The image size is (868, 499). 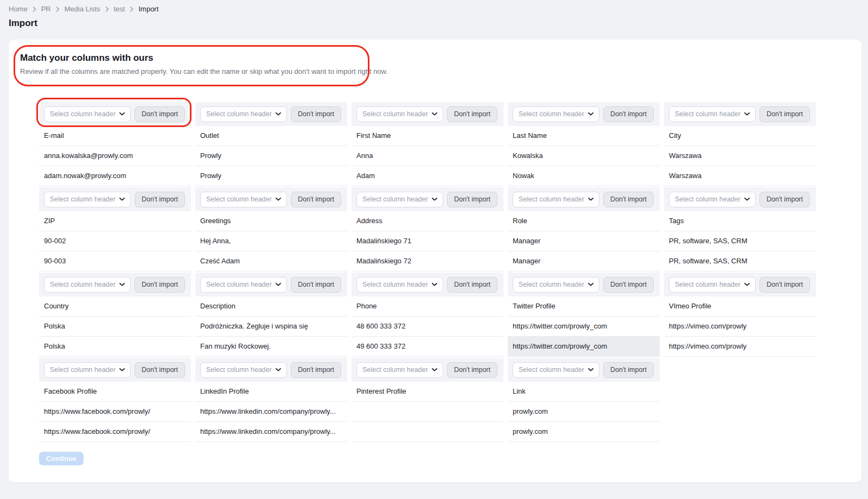 What do you see at coordinates (115, 306) in the screenshot?
I see `column-name-cell: Country` at bounding box center [115, 306].